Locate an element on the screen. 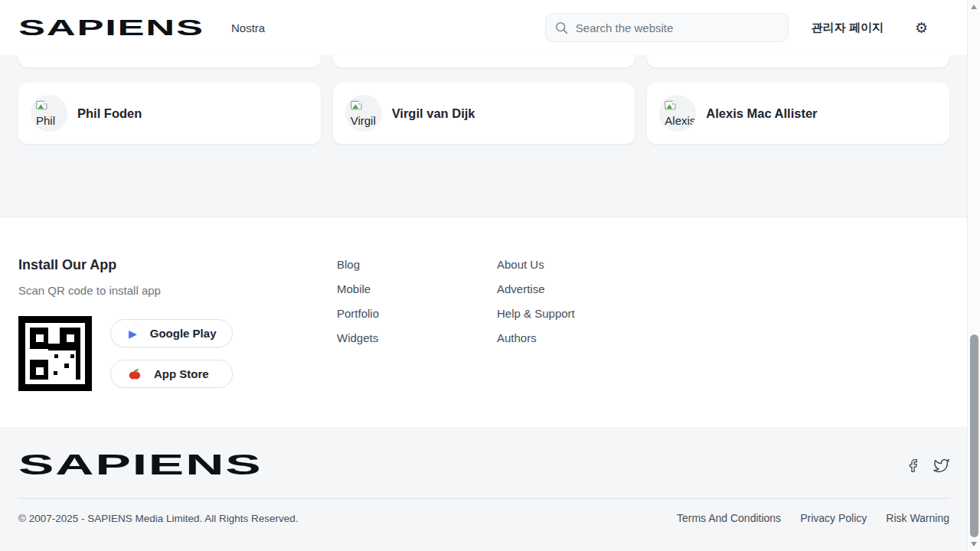 The height and width of the screenshot is (551, 980). footer-link-advertise: Advertise is located at coordinates (536, 289).